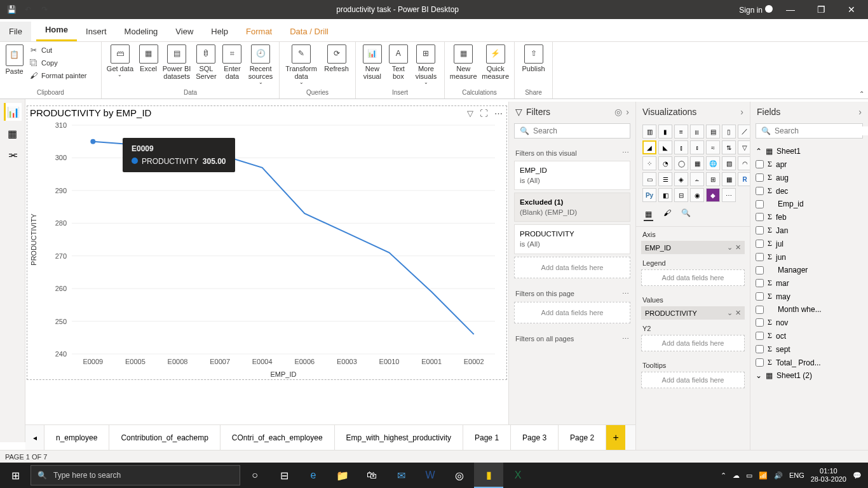  What do you see at coordinates (534, 58) in the screenshot?
I see `publish-button: ⇧Publish` at bounding box center [534, 58].